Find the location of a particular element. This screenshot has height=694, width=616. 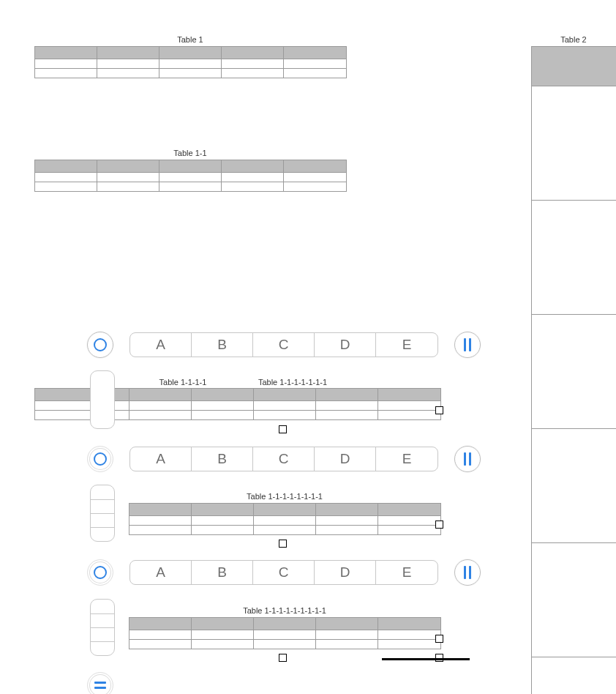

caption-table-2: Table 2 is located at coordinates (574, 40).